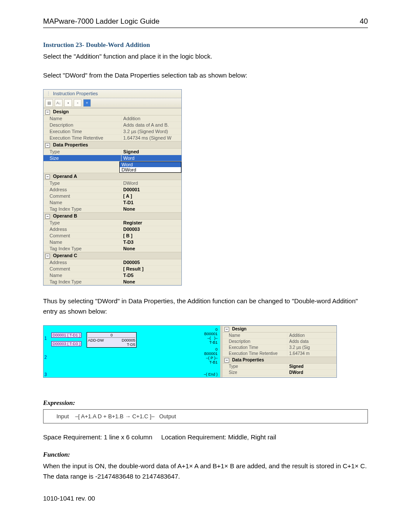 The image size is (411, 532). I want to click on prop-row: Execution Time3.2 µs (Sig, so click(280, 348).